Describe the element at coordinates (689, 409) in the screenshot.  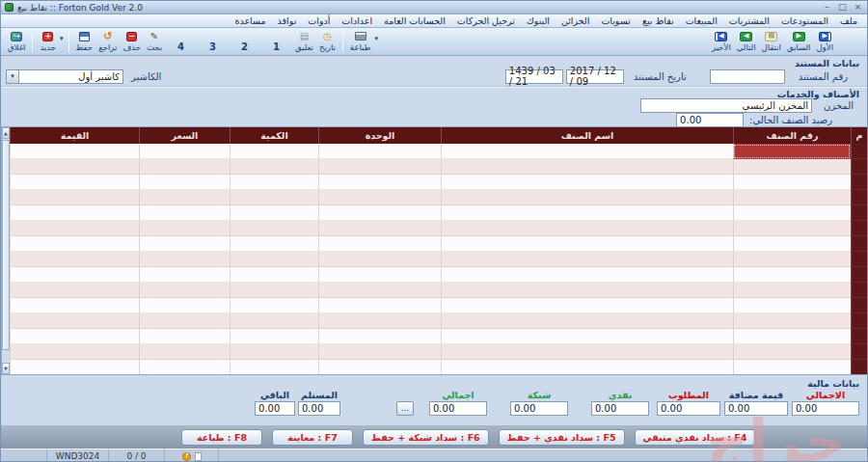
I see `amount-due-input: 0.00` at that location.